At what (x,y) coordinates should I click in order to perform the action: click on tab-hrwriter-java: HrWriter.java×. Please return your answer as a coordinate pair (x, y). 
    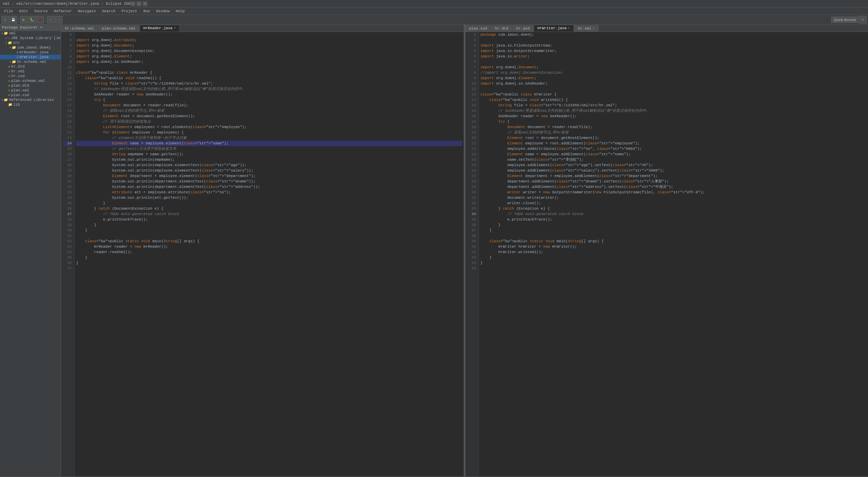
    Looking at the image, I should click on (554, 28).